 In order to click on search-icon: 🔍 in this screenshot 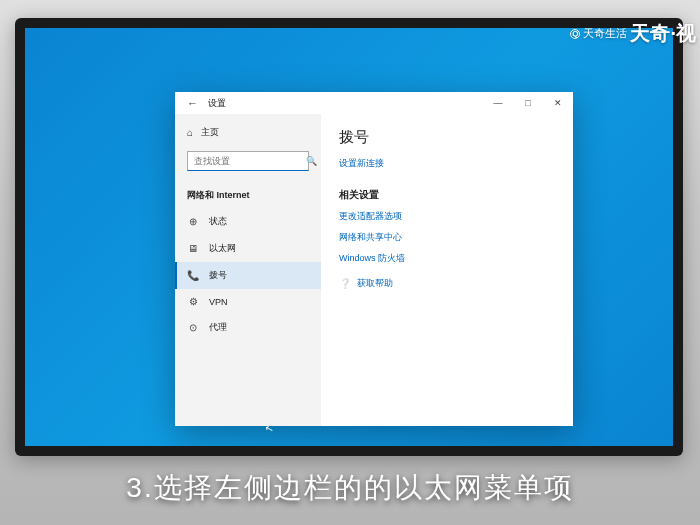, I will do `click(312, 161)`.